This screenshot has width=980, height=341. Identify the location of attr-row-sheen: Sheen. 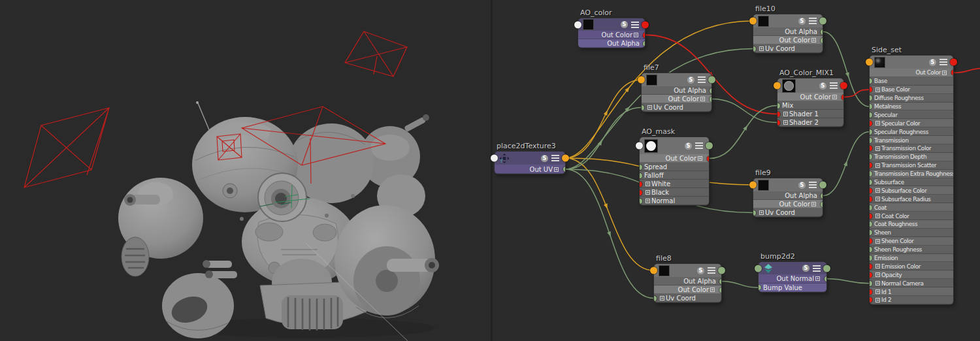
(911, 233).